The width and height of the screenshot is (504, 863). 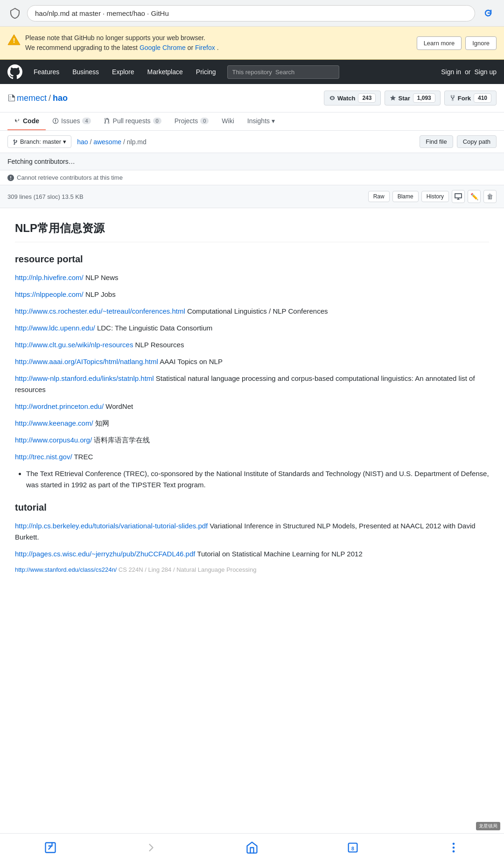 What do you see at coordinates (72, 121) in the screenshot?
I see `tab-issues: Issues 4` at bounding box center [72, 121].